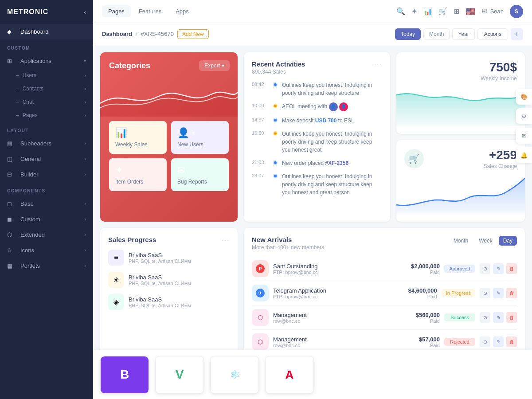 This screenshot has height=399, width=532. Describe the element at coordinates (333, 293) in the screenshot. I see `arrivals-app-info: Telegram Application FTP: bprow@bnc.cc` at that location.